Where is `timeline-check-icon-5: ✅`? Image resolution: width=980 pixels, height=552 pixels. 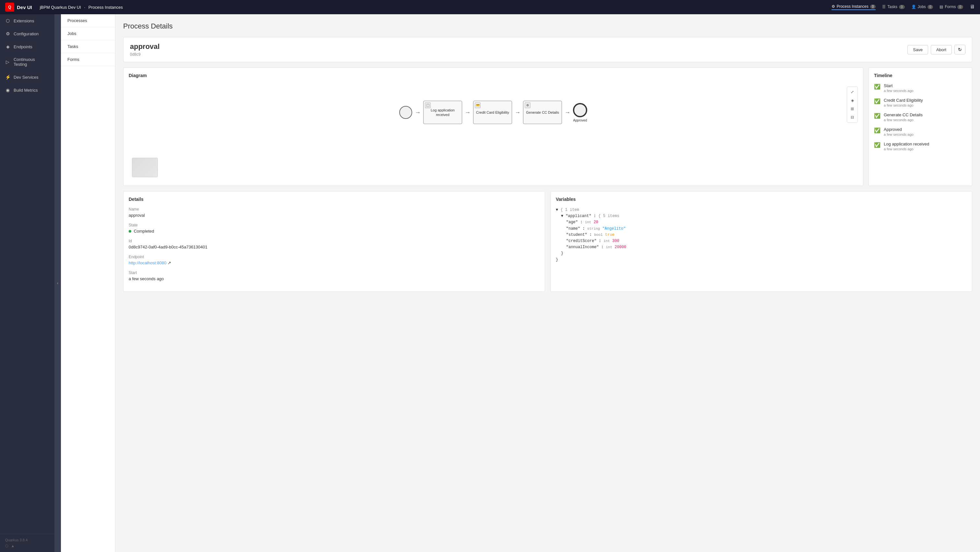 timeline-check-icon-5: ✅ is located at coordinates (877, 145).